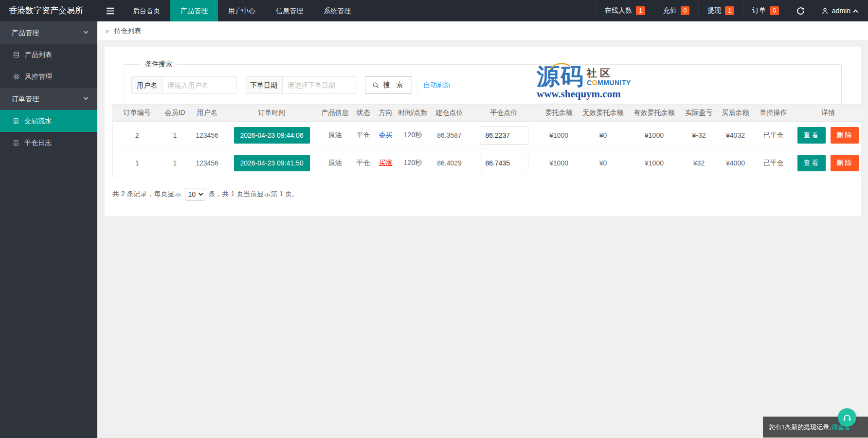 This screenshot has height=438, width=868. I want to click on page-size-select: 10, so click(195, 194).